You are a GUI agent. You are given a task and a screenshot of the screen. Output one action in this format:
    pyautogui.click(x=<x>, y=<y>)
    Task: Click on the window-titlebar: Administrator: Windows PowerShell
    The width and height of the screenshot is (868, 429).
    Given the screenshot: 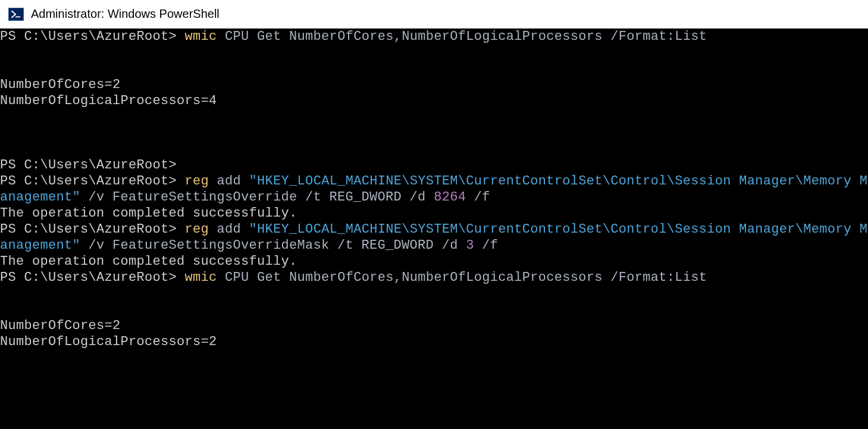 What is the action you would take?
    pyautogui.click(x=434, y=14)
    